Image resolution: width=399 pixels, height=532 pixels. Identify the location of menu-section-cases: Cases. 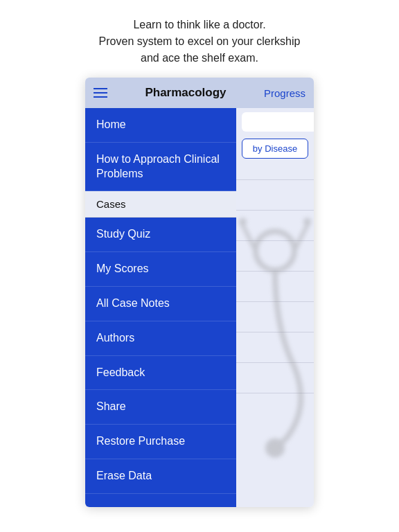
(161, 204).